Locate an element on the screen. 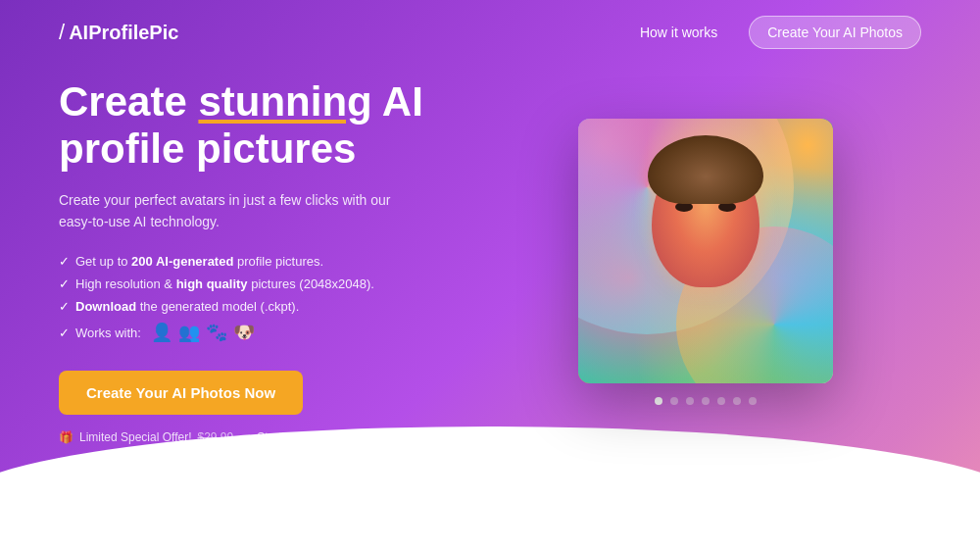  logo-slash: / is located at coordinates (62, 32).